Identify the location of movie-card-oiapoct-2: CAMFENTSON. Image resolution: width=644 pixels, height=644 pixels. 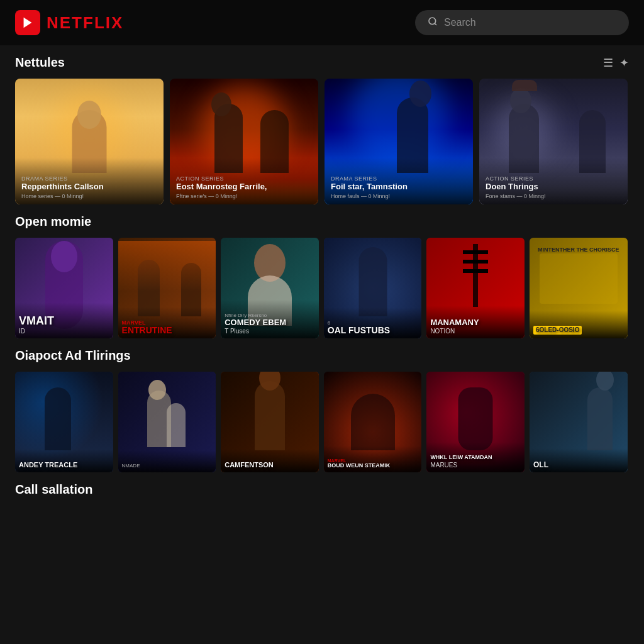
(270, 422).